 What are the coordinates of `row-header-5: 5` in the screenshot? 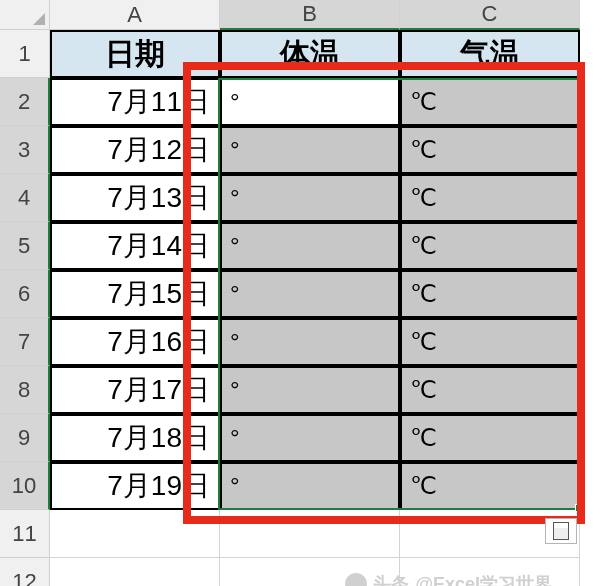 It's located at (25, 246).